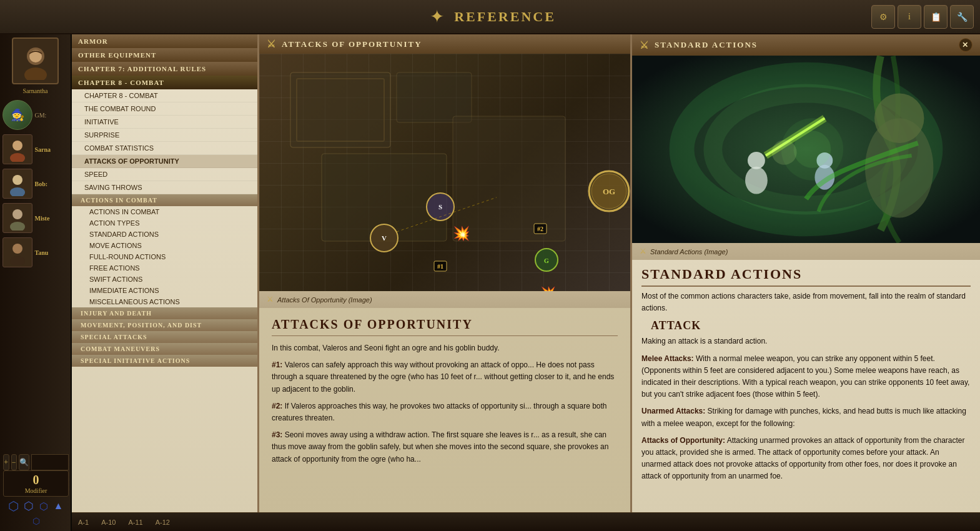 This screenshot has height=531, width=980. What do you see at coordinates (909, 17) in the screenshot?
I see `info-button: i` at bounding box center [909, 17].